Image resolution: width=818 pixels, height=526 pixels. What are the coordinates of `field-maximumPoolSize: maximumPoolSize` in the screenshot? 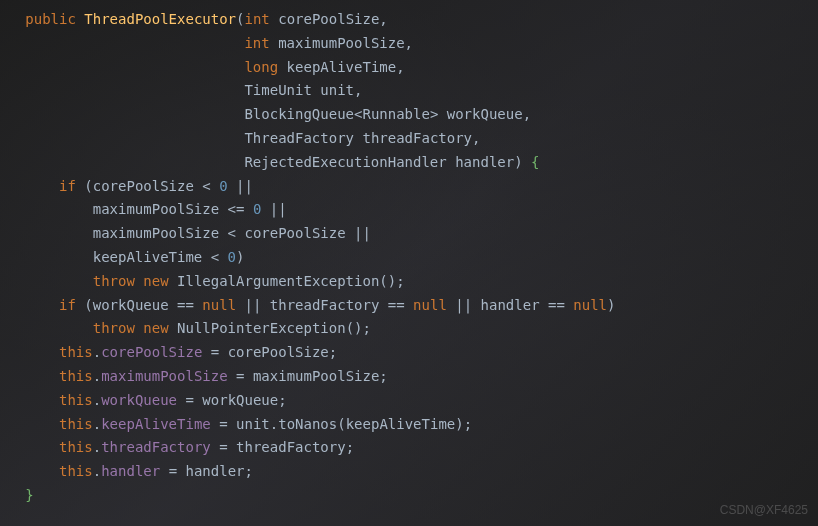 It's located at (164, 376).